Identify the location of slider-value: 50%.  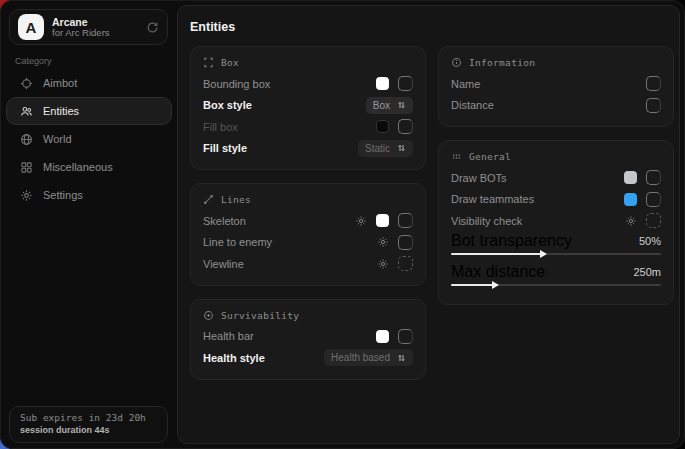
(650, 241).